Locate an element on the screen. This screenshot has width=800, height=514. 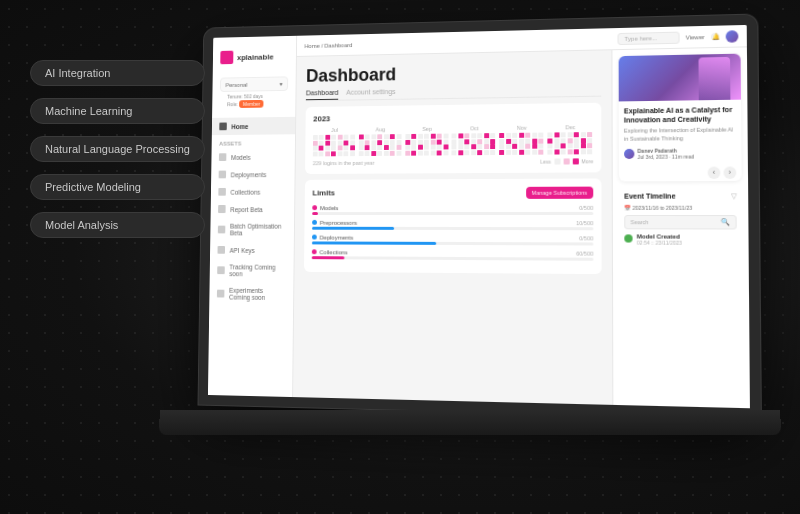
legend-active is located at coordinates (575, 161).